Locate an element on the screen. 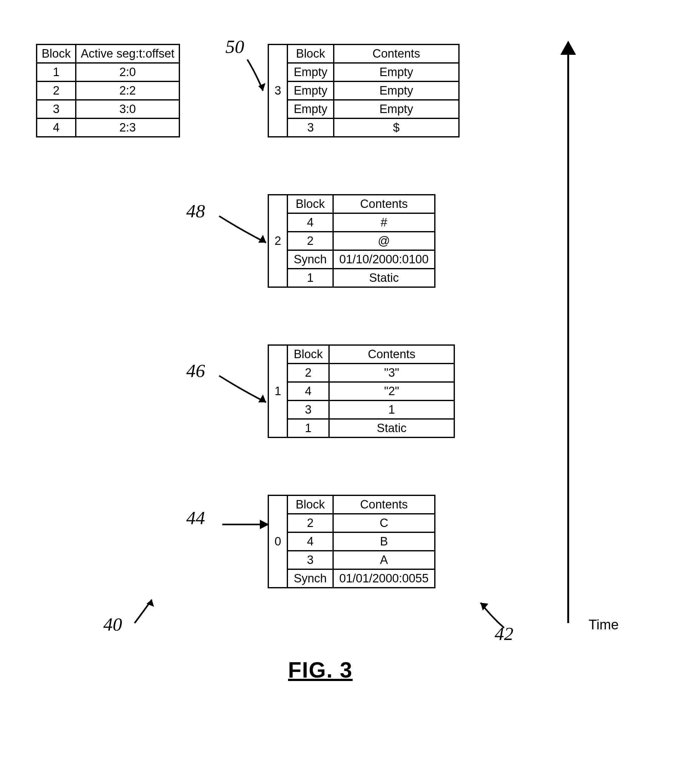  segment-1-table: 1 Block Contents 2 "3" 4 "2" 3 1 1 Stati… is located at coordinates (361, 391).